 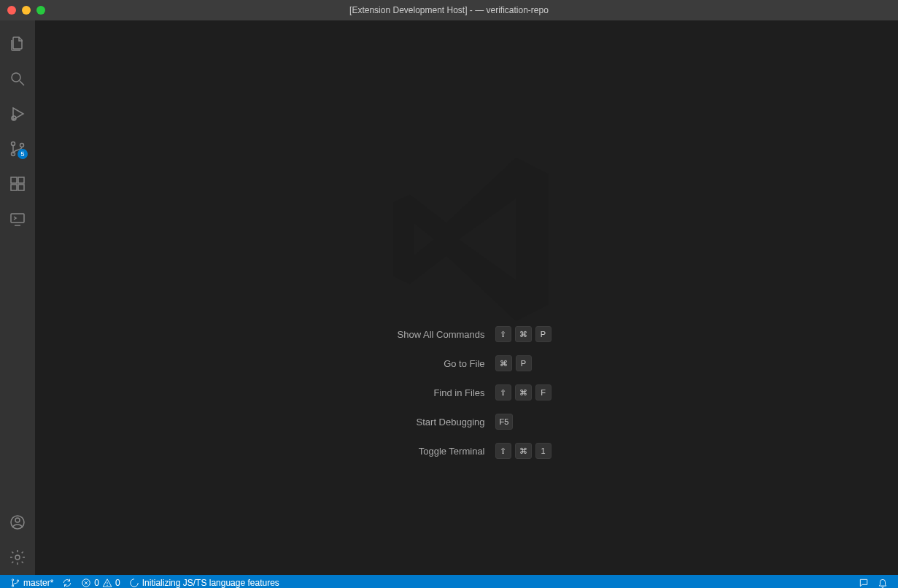 I want to click on shortcut-keys: ⌘ P, so click(x=530, y=363).